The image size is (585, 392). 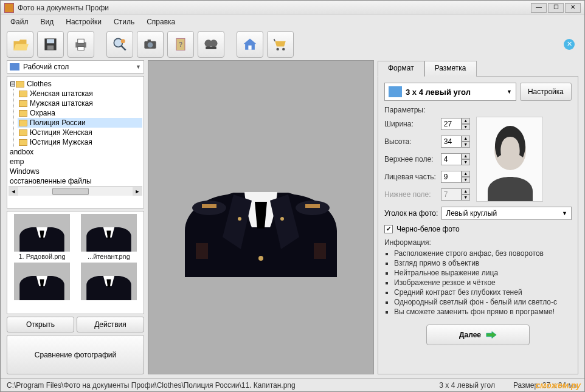 What do you see at coordinates (455, 177) in the screenshot?
I see `face-spinner: ▲▼` at bounding box center [455, 177].